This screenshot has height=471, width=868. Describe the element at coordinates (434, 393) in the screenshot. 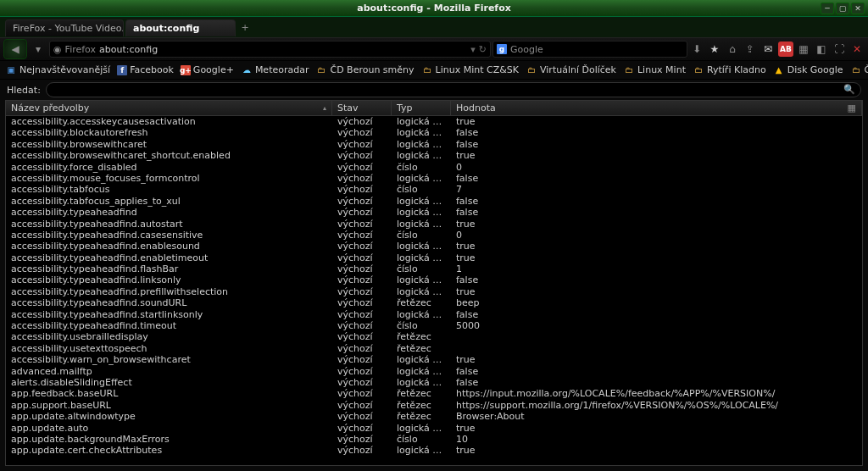

I see `table-row: app.feedback.baseURLvýchozířetězechttps:…` at that location.